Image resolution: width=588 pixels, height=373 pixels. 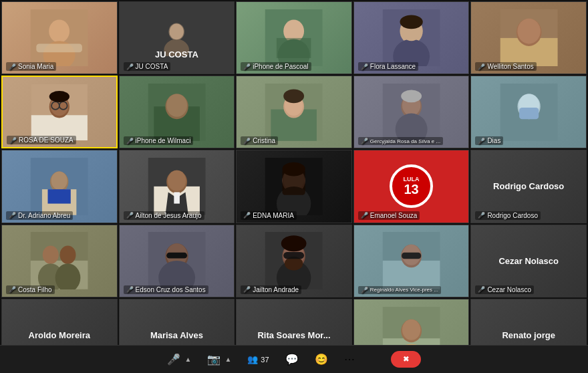 What do you see at coordinates (388, 67) in the screenshot?
I see `name-flora: 🎤 Flora Lassance` at bounding box center [388, 67].